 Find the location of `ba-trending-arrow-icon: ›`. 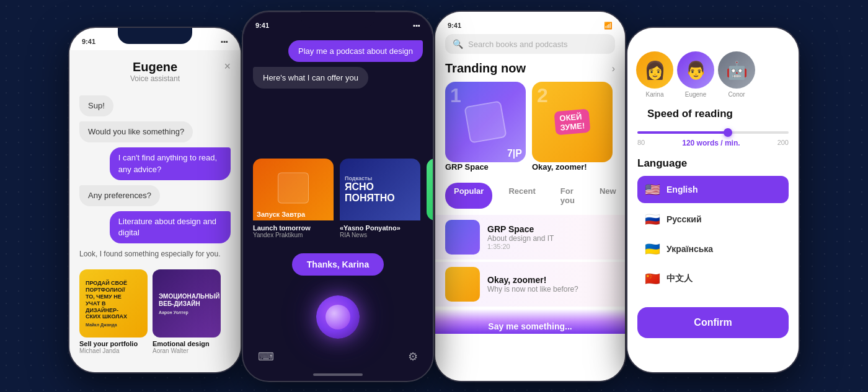

ba-trending-arrow-icon: › is located at coordinates (614, 69).